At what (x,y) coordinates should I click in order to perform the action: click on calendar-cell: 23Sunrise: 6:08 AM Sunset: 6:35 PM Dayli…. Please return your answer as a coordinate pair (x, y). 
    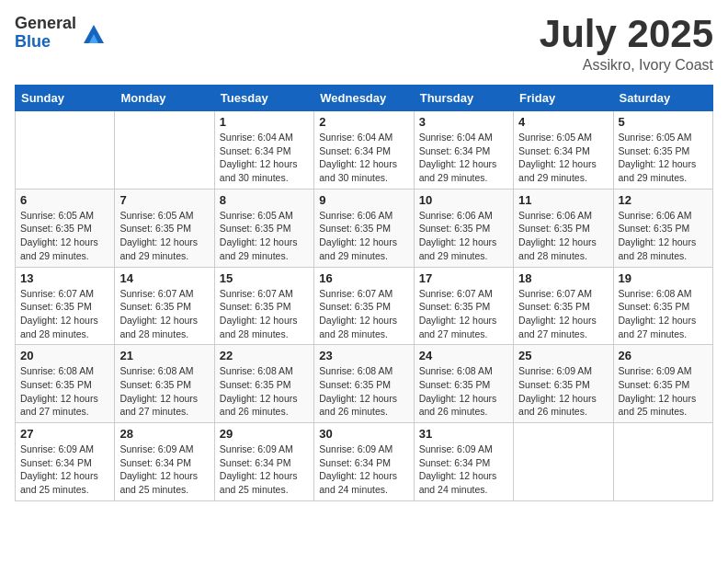
    Looking at the image, I should click on (364, 385).